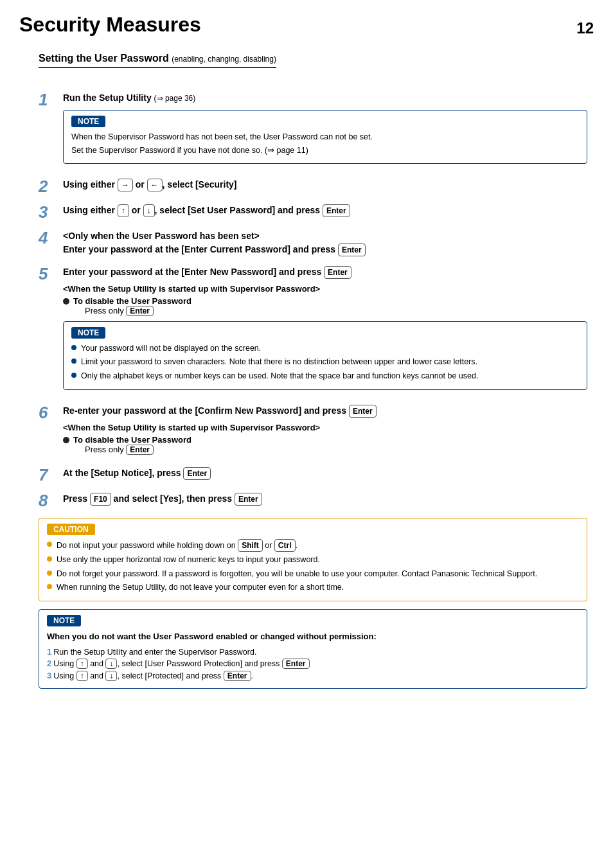  I want to click on step-6-text: Re-enter your password at the [Confirm N…, so click(220, 411).